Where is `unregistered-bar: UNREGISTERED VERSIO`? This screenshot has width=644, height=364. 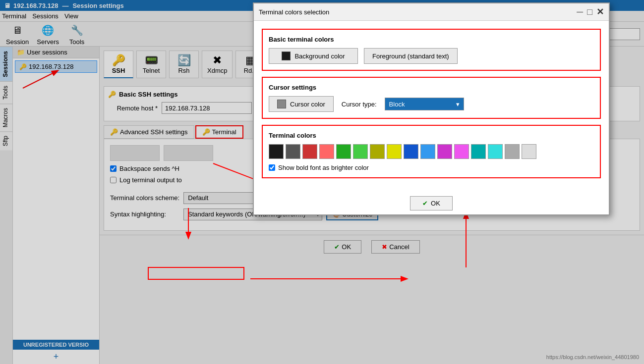 unregistered-bar: UNREGISTERED VERSIO is located at coordinates (56, 345).